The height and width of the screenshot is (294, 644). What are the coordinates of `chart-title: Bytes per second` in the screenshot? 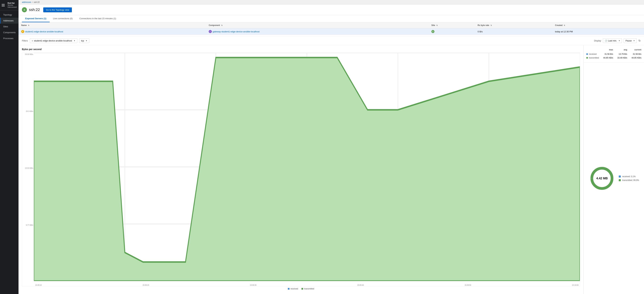 It's located at (301, 49).